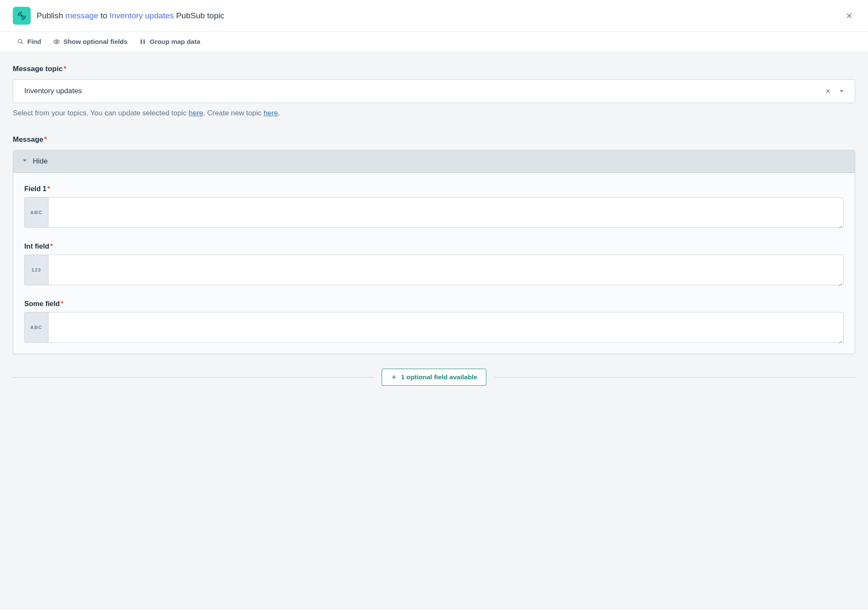  Describe the element at coordinates (434, 321) in the screenshot. I see `message-field: Some field* ABC` at that location.